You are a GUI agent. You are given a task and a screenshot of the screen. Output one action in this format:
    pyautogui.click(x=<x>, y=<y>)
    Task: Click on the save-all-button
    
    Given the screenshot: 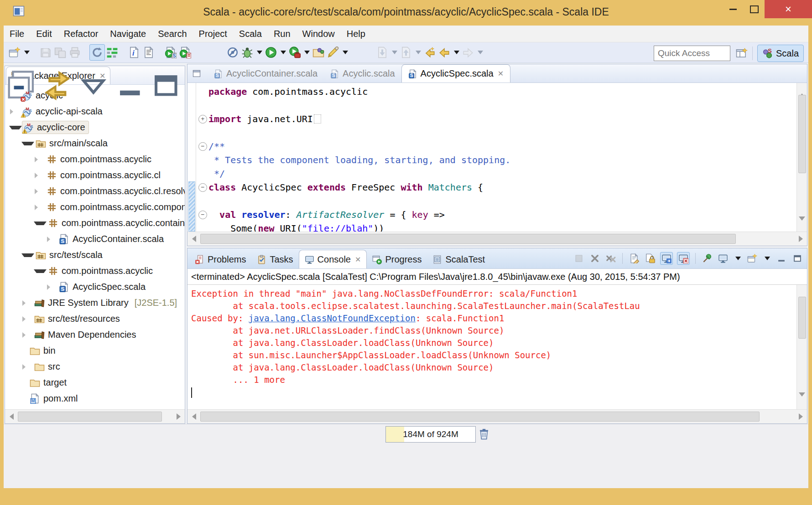 What is the action you would take?
    pyautogui.click(x=60, y=52)
    